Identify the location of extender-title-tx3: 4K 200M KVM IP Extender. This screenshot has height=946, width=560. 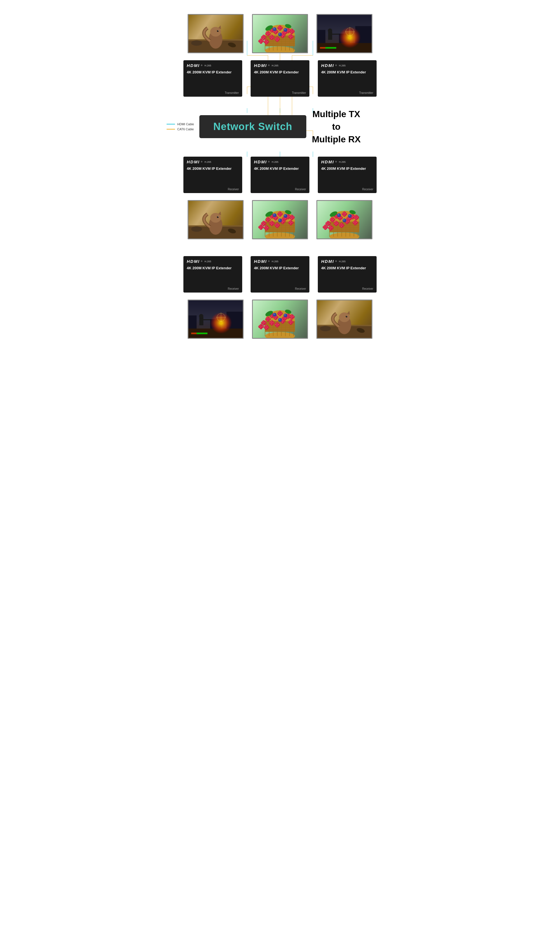
(347, 73).